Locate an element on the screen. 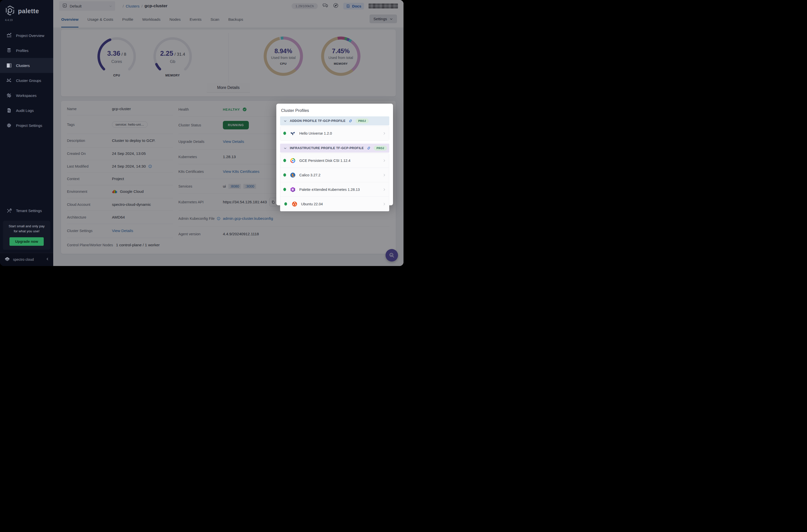 The image size is (807, 532). pack-row-hello-universe: Hello Universe 1.2.0 is located at coordinates (335, 133).